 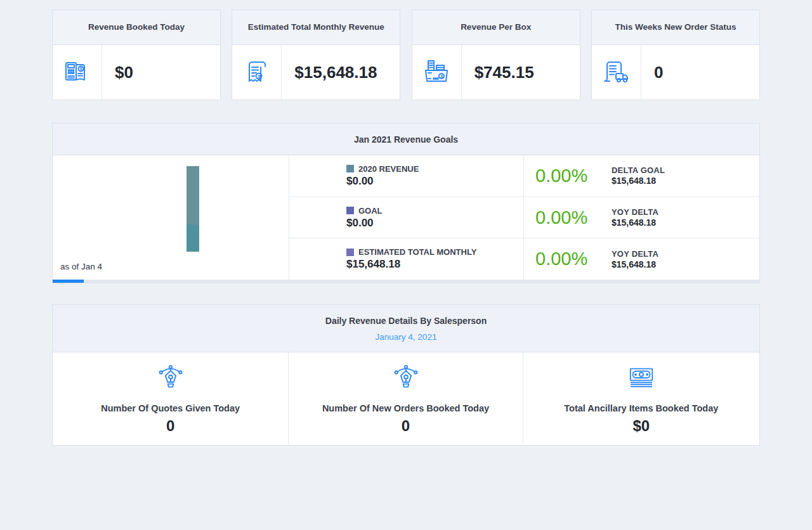 What do you see at coordinates (406, 259) in the screenshot?
I see `legend-row-estimated-total-monthly: ESTIMATED TOTAL MONTHLY $15,648.18` at bounding box center [406, 259].